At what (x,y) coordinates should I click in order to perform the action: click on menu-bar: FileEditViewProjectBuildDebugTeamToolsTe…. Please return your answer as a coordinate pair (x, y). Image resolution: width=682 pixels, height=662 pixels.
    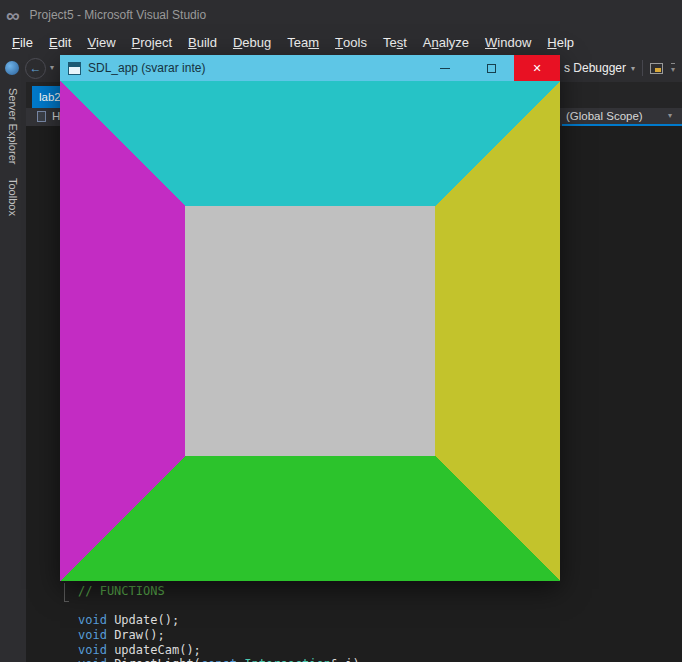
    Looking at the image, I should click on (341, 42).